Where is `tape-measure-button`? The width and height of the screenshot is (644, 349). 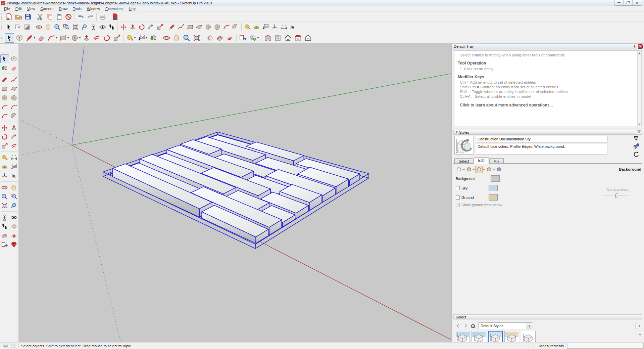 tape-measure-button is located at coordinates (248, 27).